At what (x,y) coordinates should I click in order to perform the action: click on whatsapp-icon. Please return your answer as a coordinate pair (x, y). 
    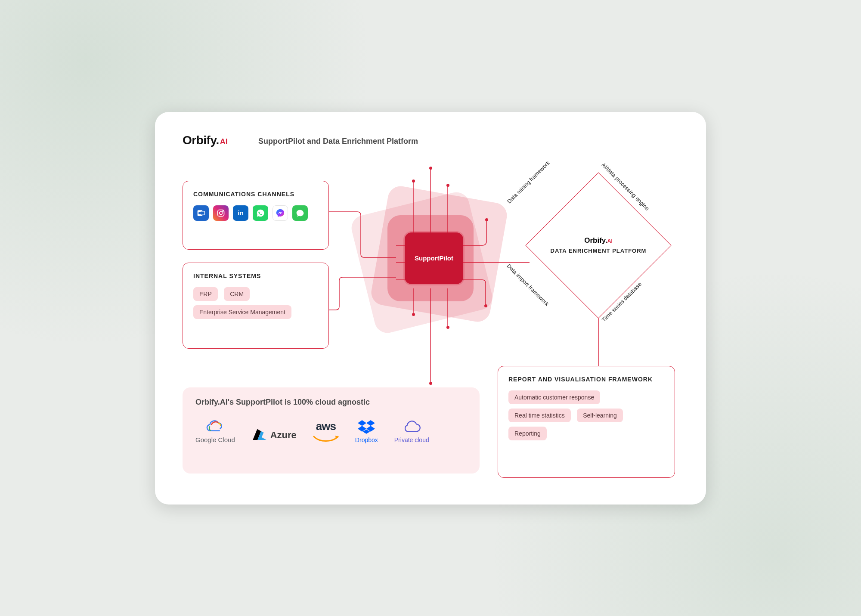
    Looking at the image, I should click on (260, 213).